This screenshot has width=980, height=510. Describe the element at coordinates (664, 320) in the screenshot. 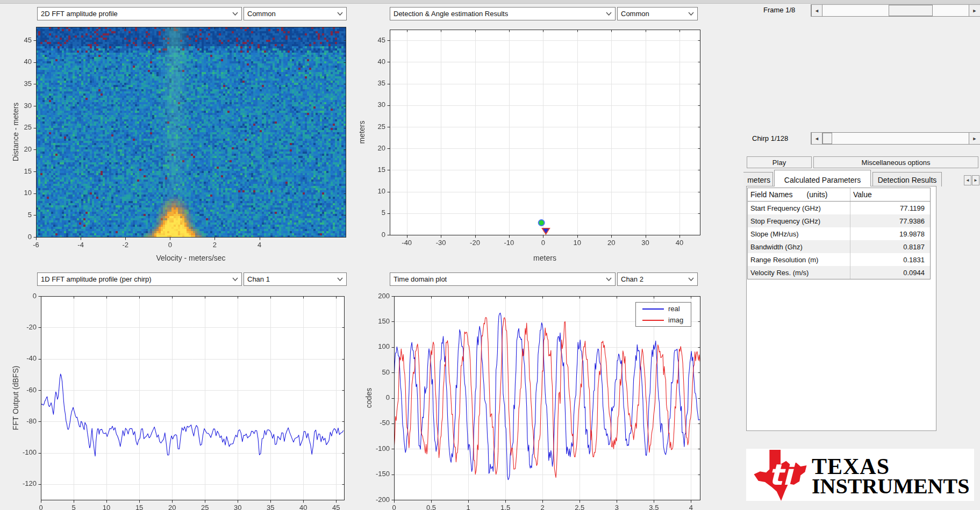

I see `legend-item-imag: imag` at that location.